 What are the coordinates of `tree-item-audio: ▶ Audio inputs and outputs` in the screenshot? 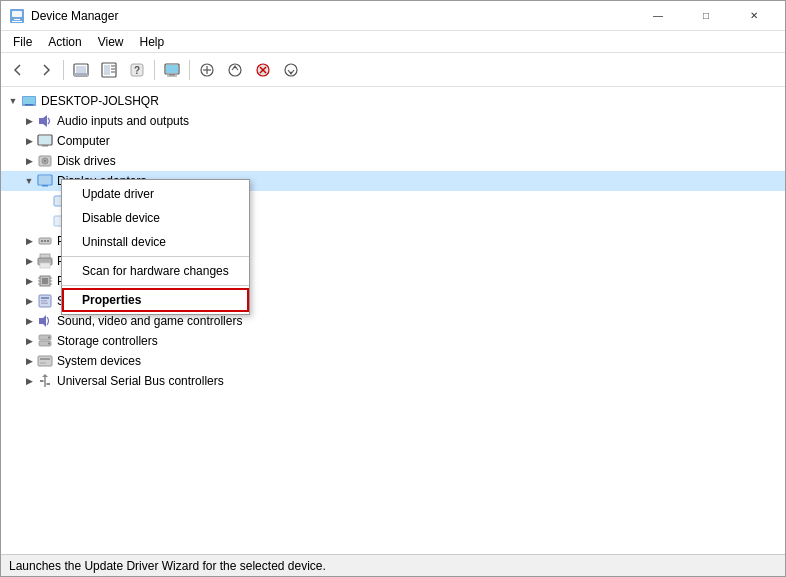 It's located at (393, 121).